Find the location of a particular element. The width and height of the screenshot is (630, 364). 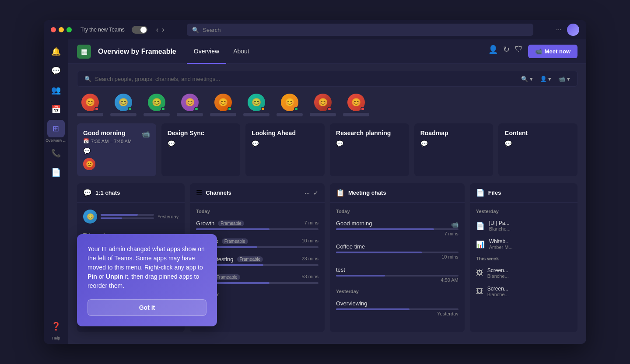

tab-about: About is located at coordinates (242, 52).